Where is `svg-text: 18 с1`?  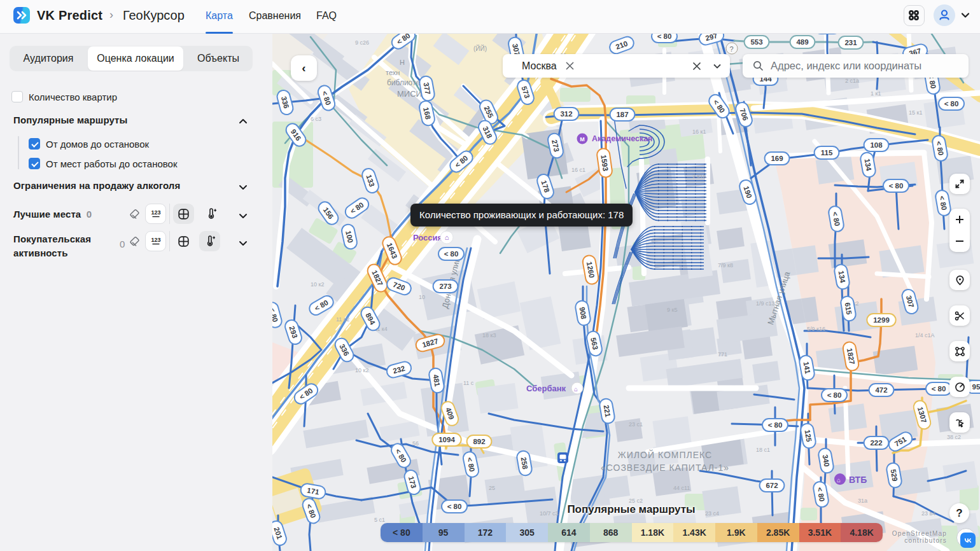 svg-text: 18 с1 is located at coordinates (763, 450).